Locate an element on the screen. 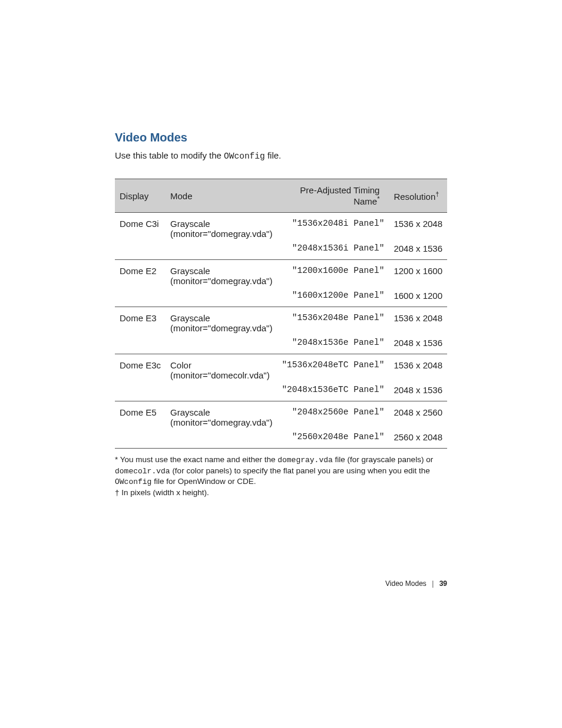  footer-page-number: 39 is located at coordinates (443, 584).